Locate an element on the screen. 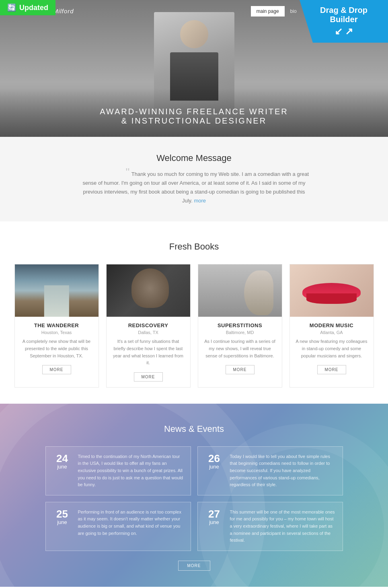 The image size is (388, 588). updated-badge: 🔄 Updated is located at coordinates (28, 8).